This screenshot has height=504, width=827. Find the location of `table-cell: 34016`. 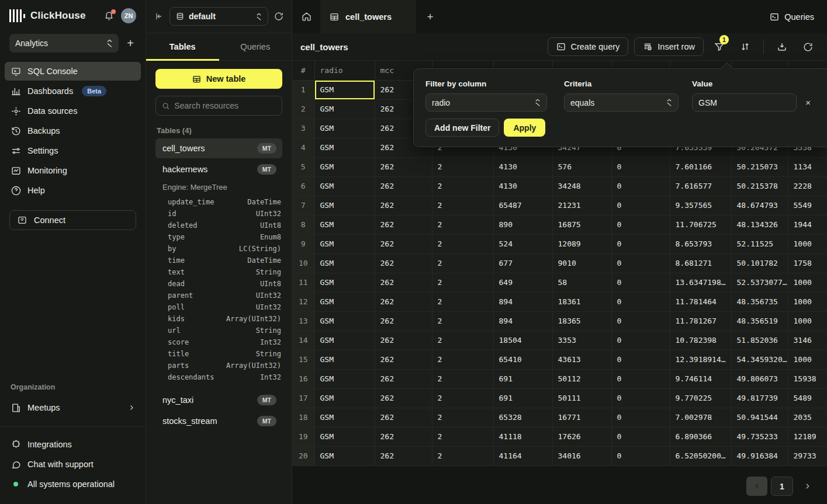

table-cell: 34016 is located at coordinates (582, 456).